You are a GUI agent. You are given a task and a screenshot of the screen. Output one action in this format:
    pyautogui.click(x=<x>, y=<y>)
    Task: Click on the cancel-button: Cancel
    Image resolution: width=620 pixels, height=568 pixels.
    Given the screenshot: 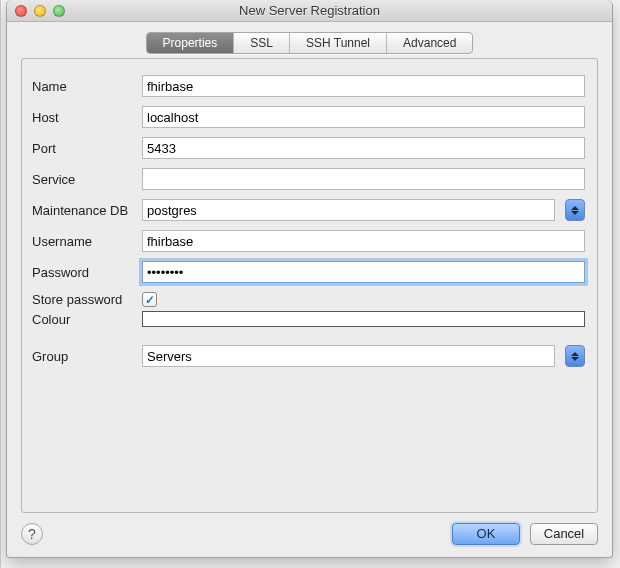 What is the action you would take?
    pyautogui.click(x=564, y=534)
    